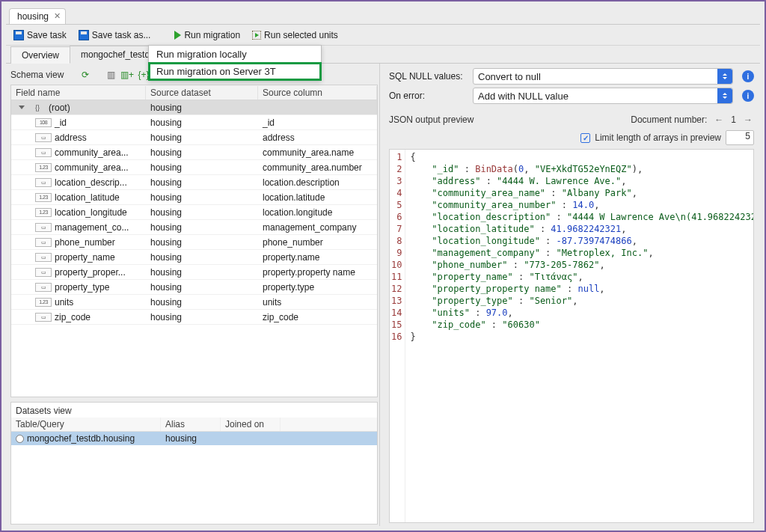 The image size is (766, 532). I want to click on save-task-as-button: Save task as..., so click(115, 35).